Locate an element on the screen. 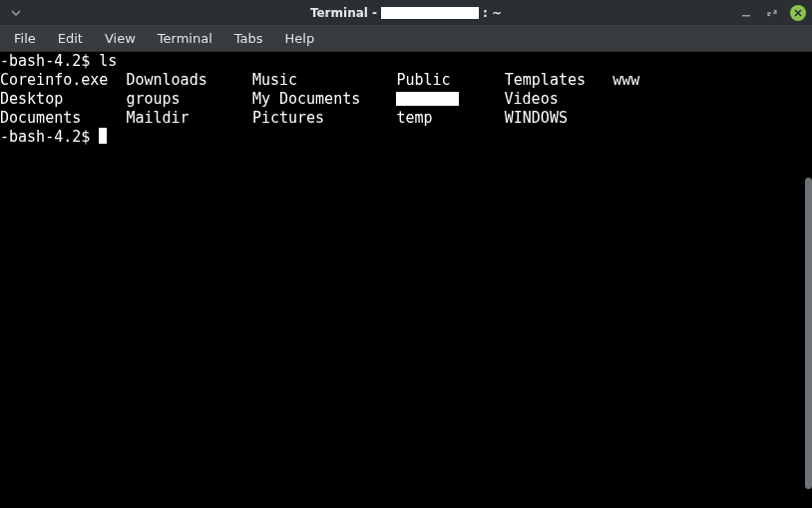 The width and height of the screenshot is (812, 508). maximize-button is located at coordinates (772, 13).